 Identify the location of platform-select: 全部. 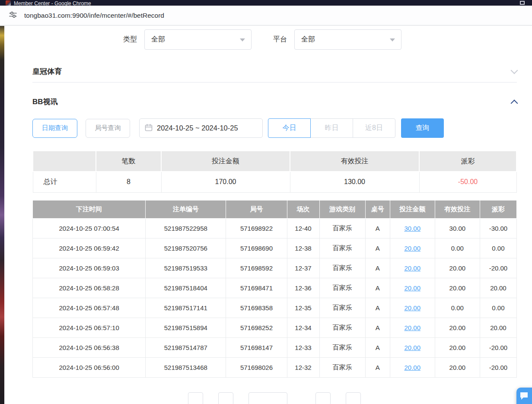
(348, 40).